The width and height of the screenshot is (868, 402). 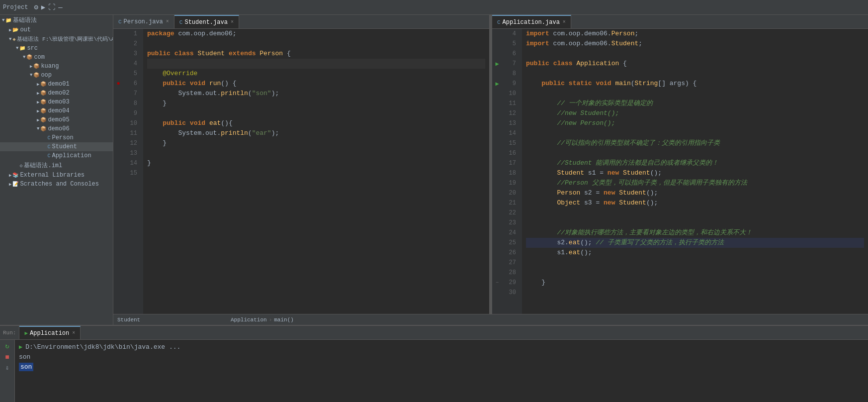 I want to click on sidebar-item-person: ▶ C Person, so click(x=57, y=138).